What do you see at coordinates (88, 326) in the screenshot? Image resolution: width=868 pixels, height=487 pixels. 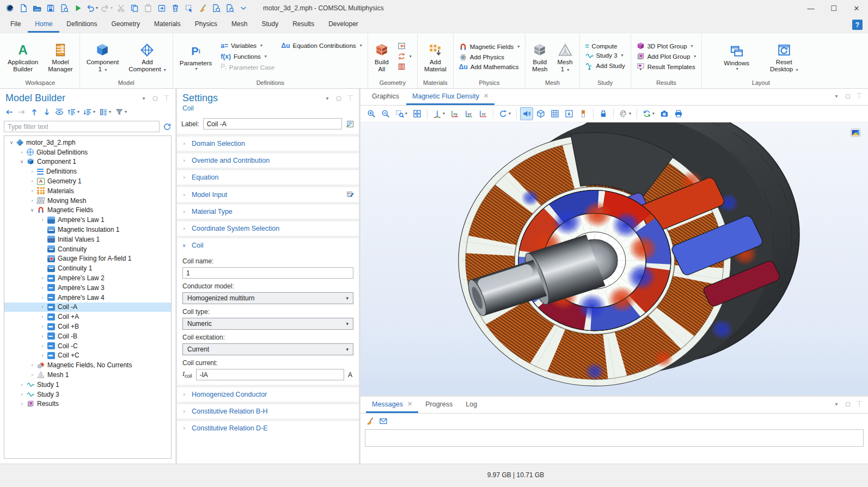 I see `tree-item-coil-b: ›Coil +B` at bounding box center [88, 326].